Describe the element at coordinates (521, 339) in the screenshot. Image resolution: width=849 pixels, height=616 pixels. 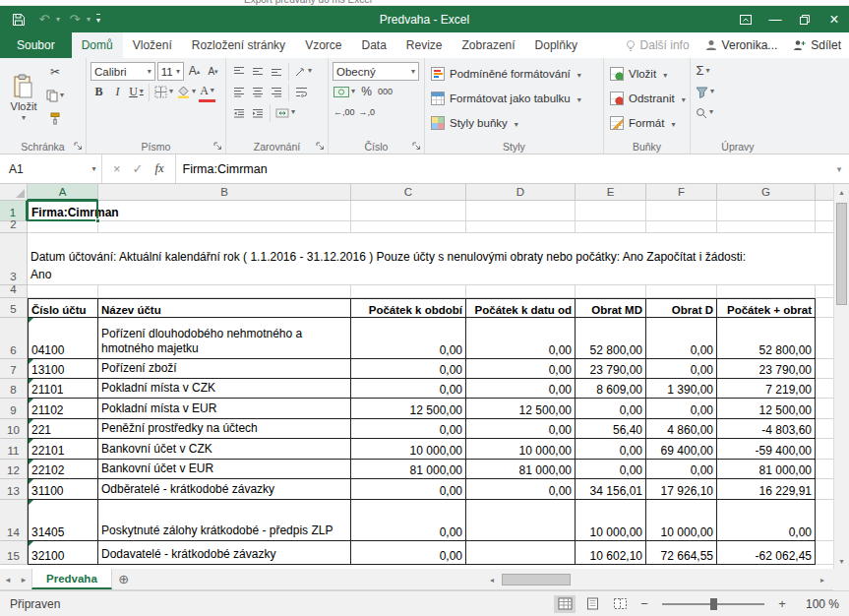
I see `cell-D6: 0,00` at that location.